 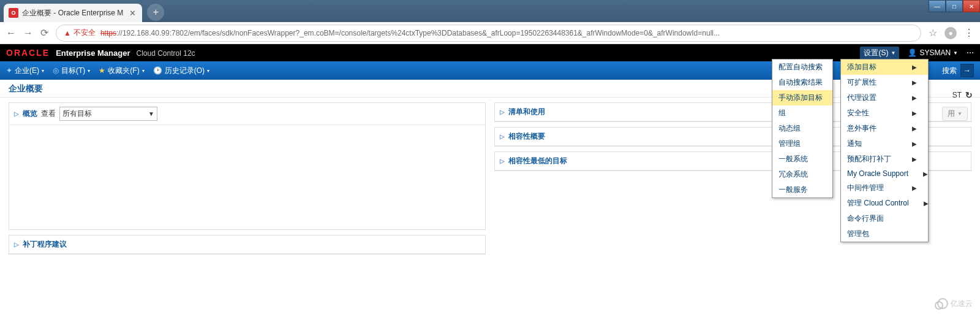 I want to click on nav-enterprise: ✦企业(E)▾, so click(x=25, y=71).